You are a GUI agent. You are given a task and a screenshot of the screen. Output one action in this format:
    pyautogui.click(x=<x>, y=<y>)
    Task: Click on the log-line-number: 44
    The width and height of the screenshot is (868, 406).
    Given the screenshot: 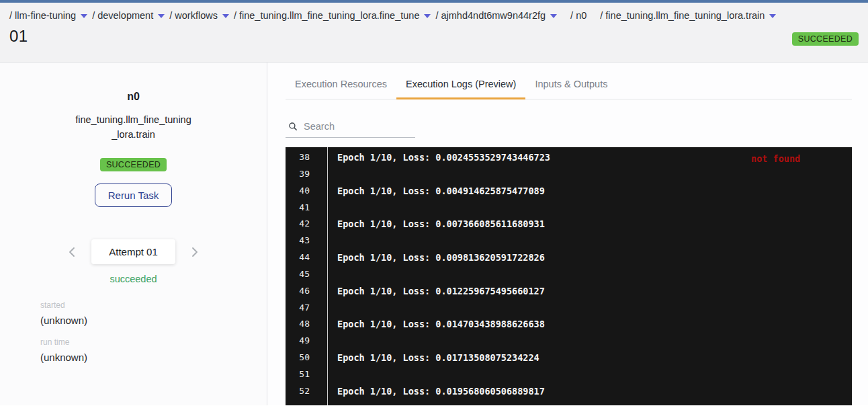 What is the action you would take?
    pyautogui.click(x=306, y=258)
    